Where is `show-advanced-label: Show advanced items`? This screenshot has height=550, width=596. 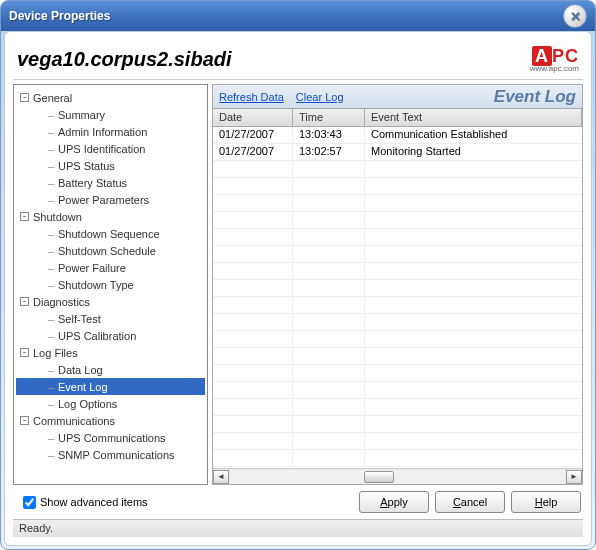 show-advanced-label: Show advanced items is located at coordinates (94, 502).